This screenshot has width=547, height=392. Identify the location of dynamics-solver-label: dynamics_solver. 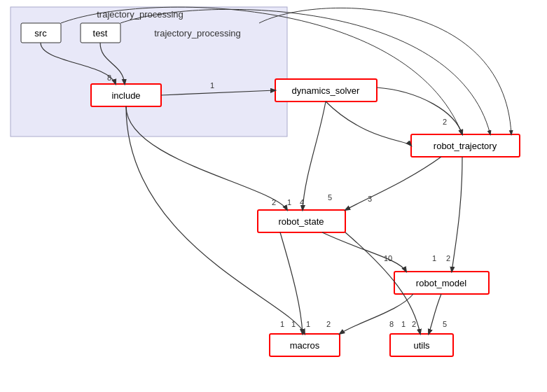
(326, 91).